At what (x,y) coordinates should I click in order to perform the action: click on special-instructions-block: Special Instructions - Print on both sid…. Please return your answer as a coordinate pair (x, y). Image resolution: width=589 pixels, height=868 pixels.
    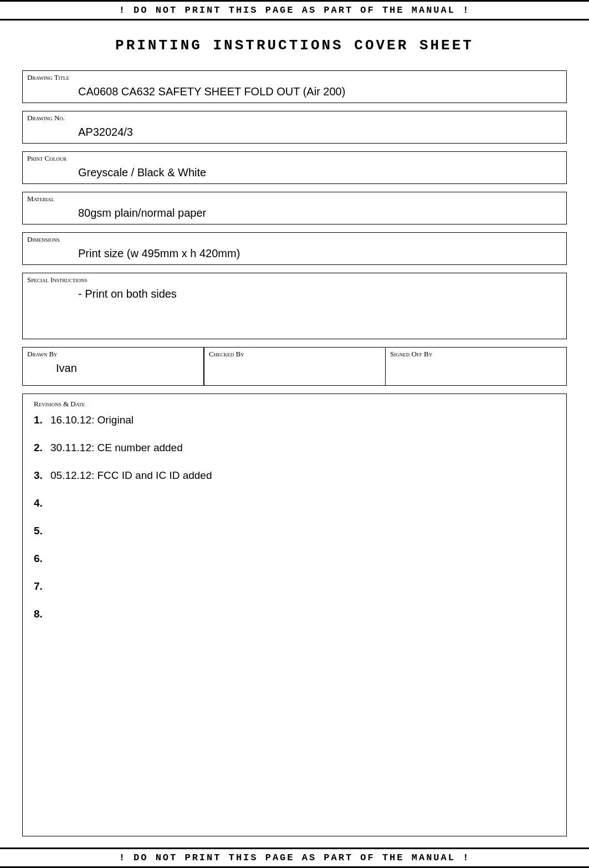
    Looking at the image, I should click on (295, 306).